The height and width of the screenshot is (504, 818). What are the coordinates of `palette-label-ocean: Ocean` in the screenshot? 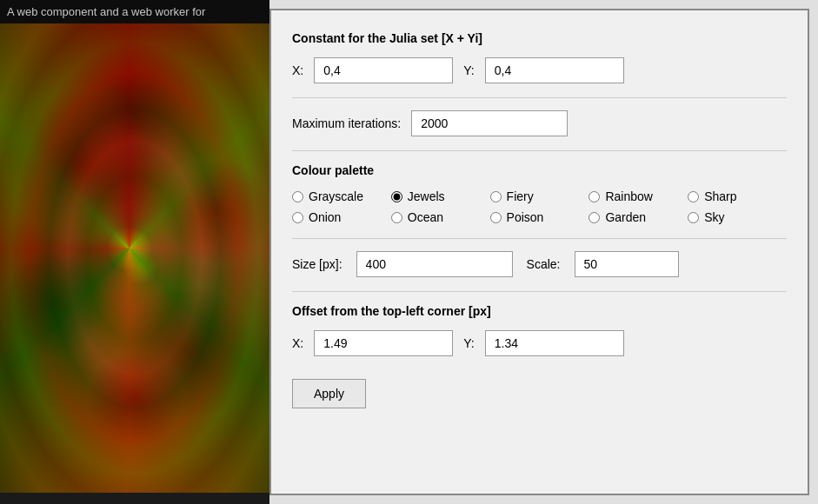 It's located at (426, 217).